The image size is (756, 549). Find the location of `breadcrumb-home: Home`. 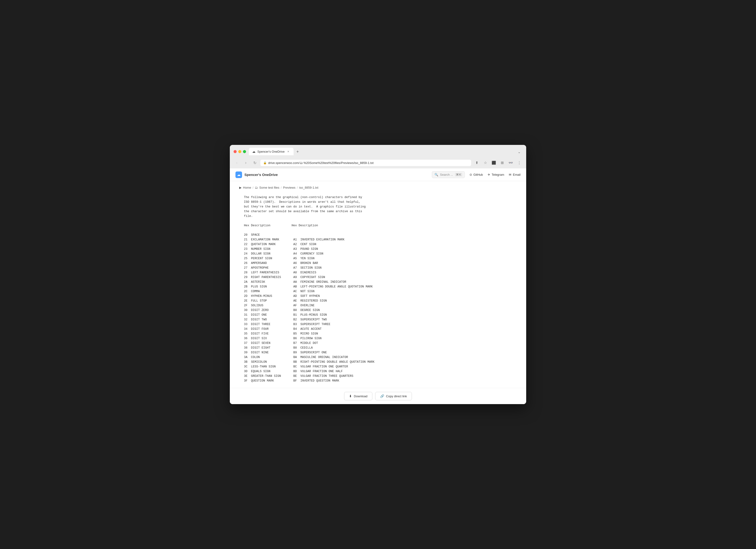

breadcrumb-home: Home is located at coordinates (247, 187).